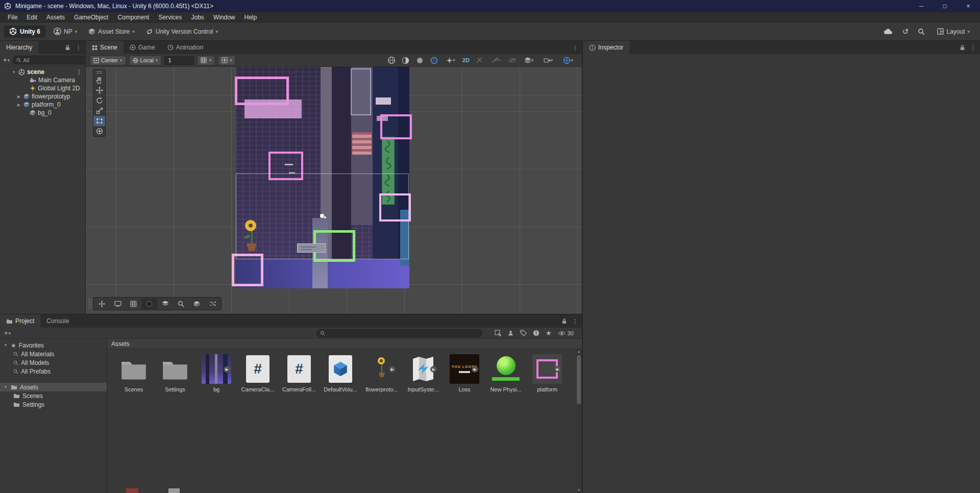 Image resolution: width=980 pixels, height=493 pixels. What do you see at coordinates (434, 60) in the screenshot?
I see `effects-toggle-icon` at bounding box center [434, 60].